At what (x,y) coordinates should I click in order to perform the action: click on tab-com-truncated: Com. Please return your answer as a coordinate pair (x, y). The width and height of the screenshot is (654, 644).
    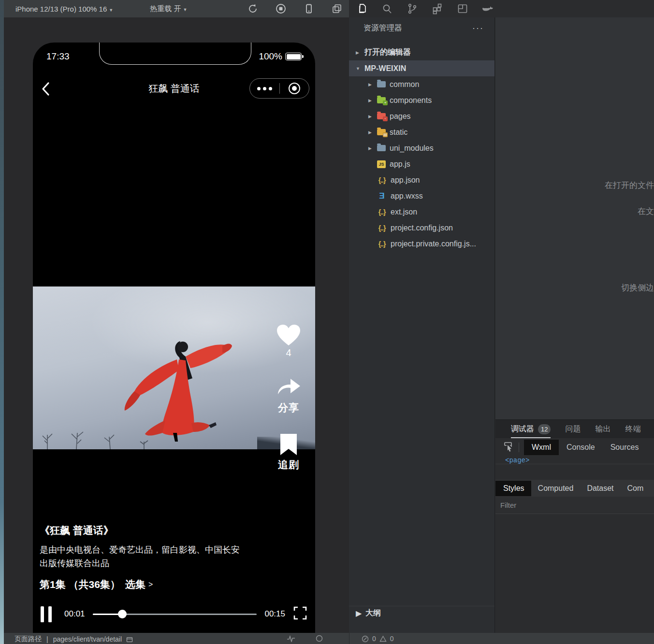
    Looking at the image, I should click on (636, 488).